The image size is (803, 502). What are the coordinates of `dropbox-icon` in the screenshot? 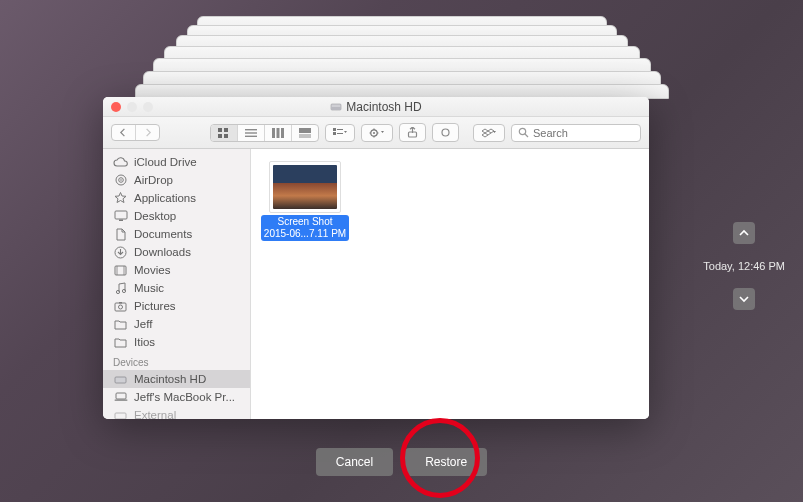 It's located at (489, 133).